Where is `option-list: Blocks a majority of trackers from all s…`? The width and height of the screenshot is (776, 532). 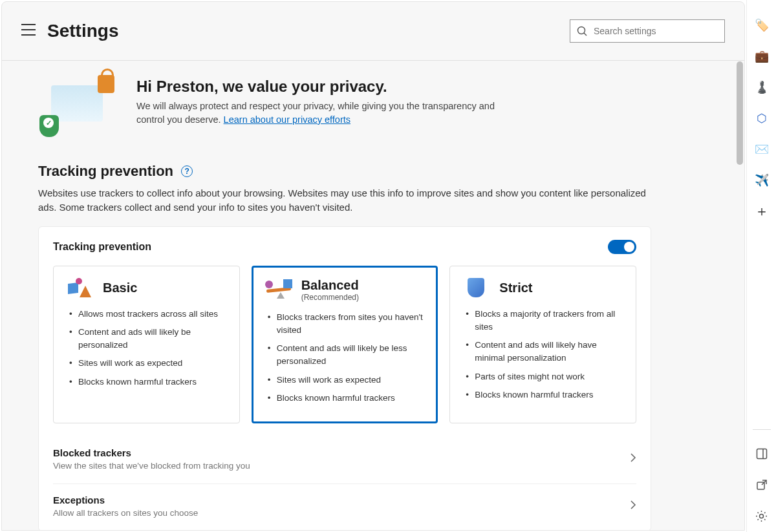 option-list: Blocks a majority of trackers from all s… is located at coordinates (543, 355).